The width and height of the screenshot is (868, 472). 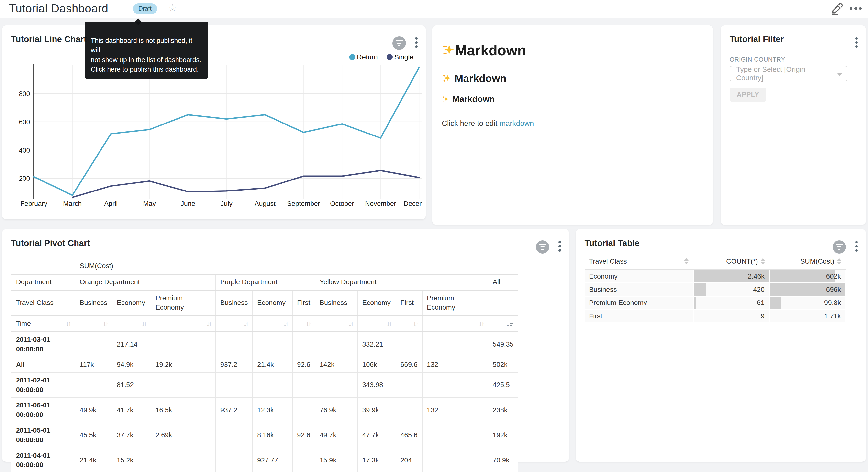 I want to click on pivot-cell: 19.2k, so click(x=183, y=365).